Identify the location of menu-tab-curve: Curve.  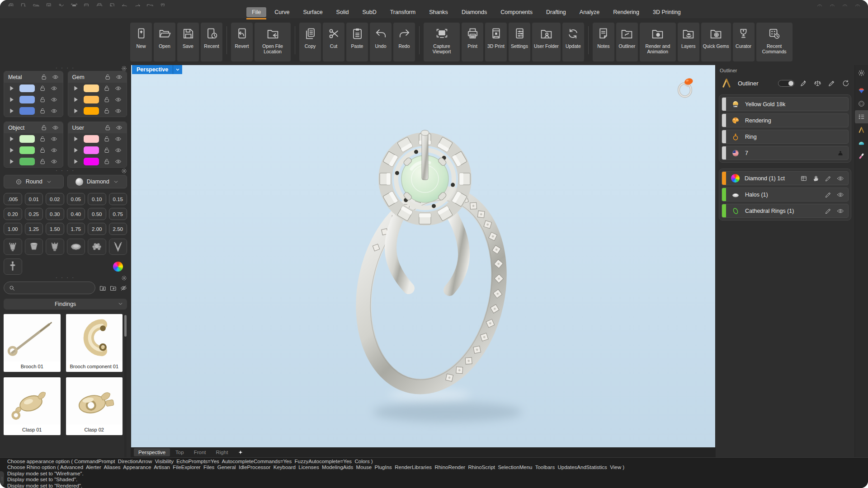
(282, 12).